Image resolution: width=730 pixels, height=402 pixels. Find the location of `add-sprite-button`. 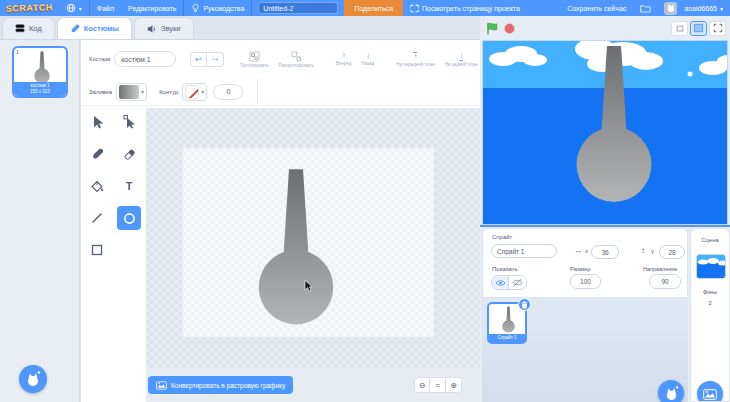

add-sprite-button is located at coordinates (671, 391).